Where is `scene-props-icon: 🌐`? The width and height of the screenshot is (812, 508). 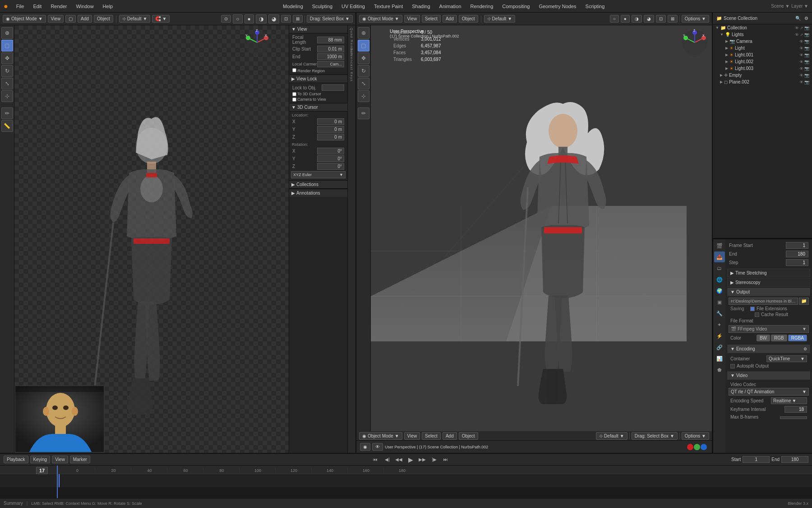
scene-props-icon: 🌐 is located at coordinates (720, 280).